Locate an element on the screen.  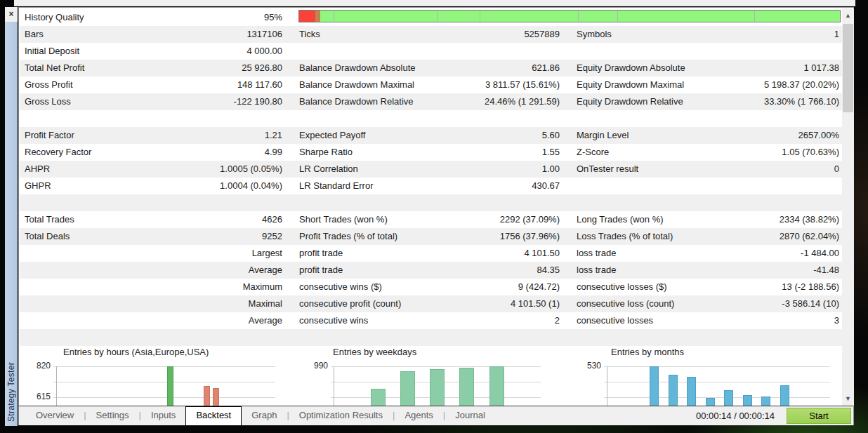
tab-graph: Graph is located at coordinates (264, 415).